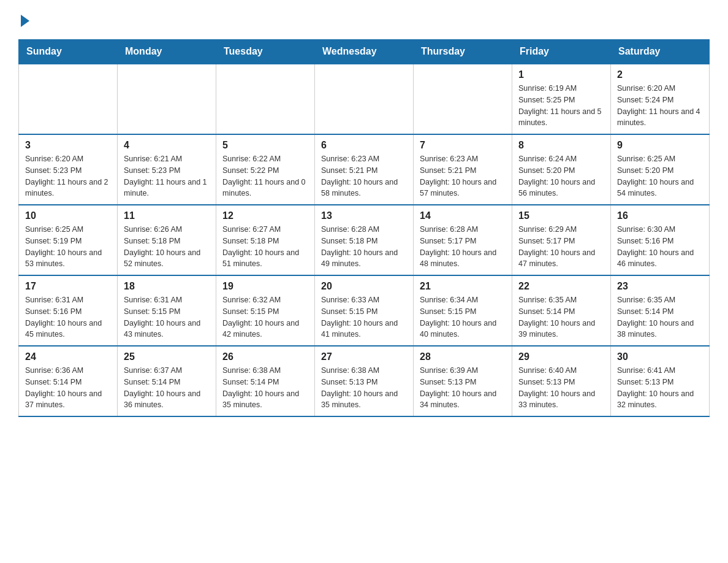 The image size is (728, 563). I want to click on day-number: 1, so click(561, 75).